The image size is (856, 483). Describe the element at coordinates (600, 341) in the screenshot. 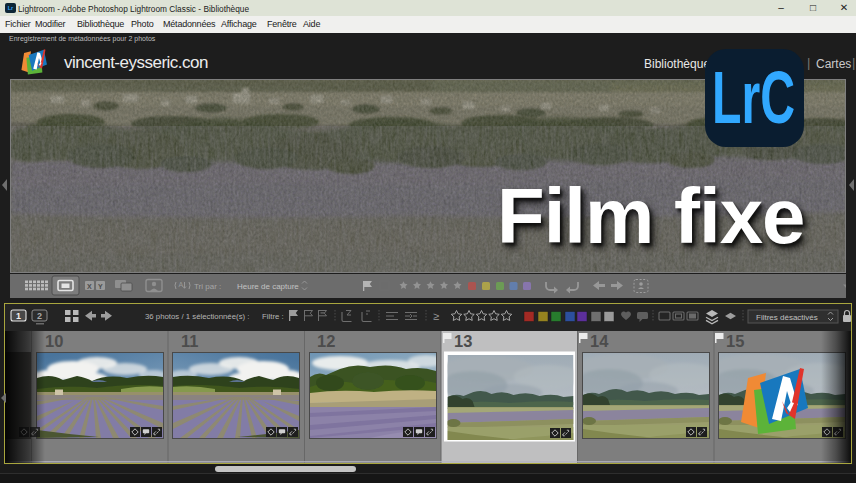

I see `svg-text: 14` at that location.